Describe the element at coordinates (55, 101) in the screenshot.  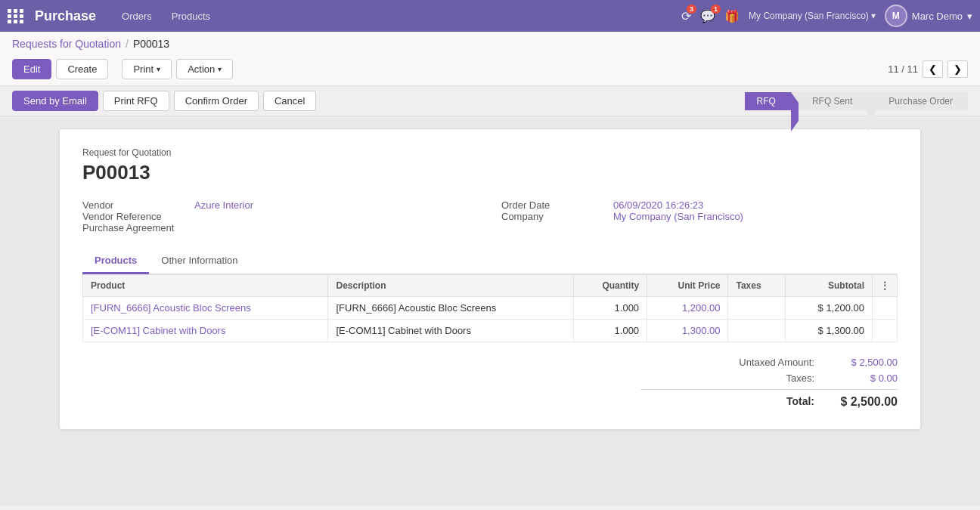
I see `send-email-button: Send by Email` at that location.